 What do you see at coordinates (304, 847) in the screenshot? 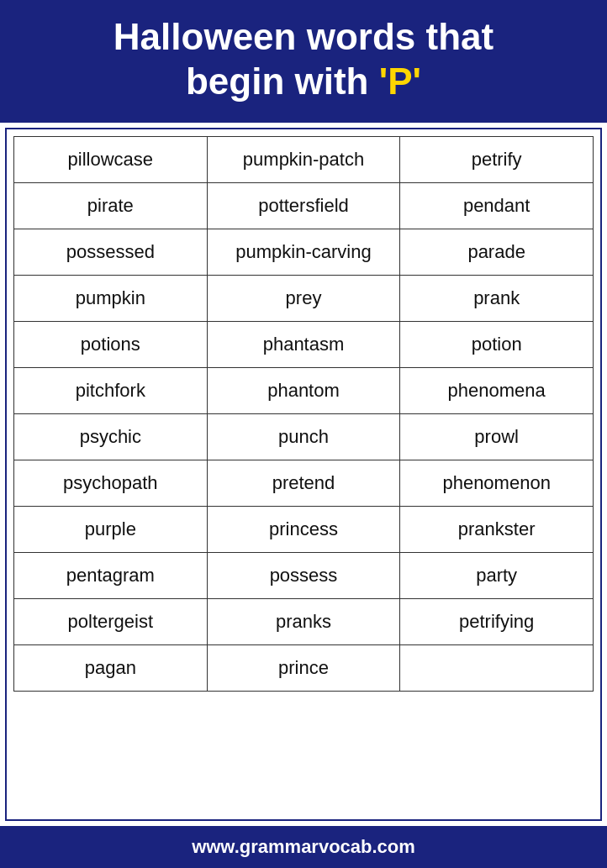
I see `footer-url: www.grammarvocab.com` at bounding box center [304, 847].